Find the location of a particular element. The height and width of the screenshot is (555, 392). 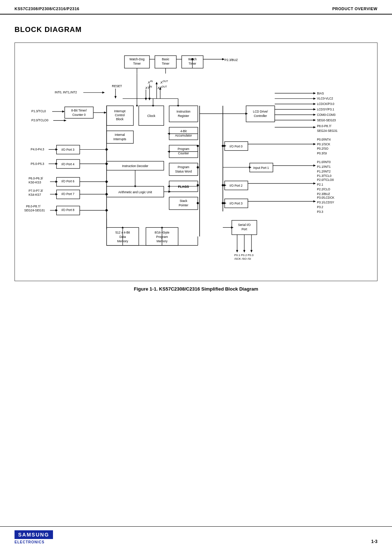

page-header: KS57C2308/P2308/C2316/P2316 PRODUCT OVER… is located at coordinates (196, 7).